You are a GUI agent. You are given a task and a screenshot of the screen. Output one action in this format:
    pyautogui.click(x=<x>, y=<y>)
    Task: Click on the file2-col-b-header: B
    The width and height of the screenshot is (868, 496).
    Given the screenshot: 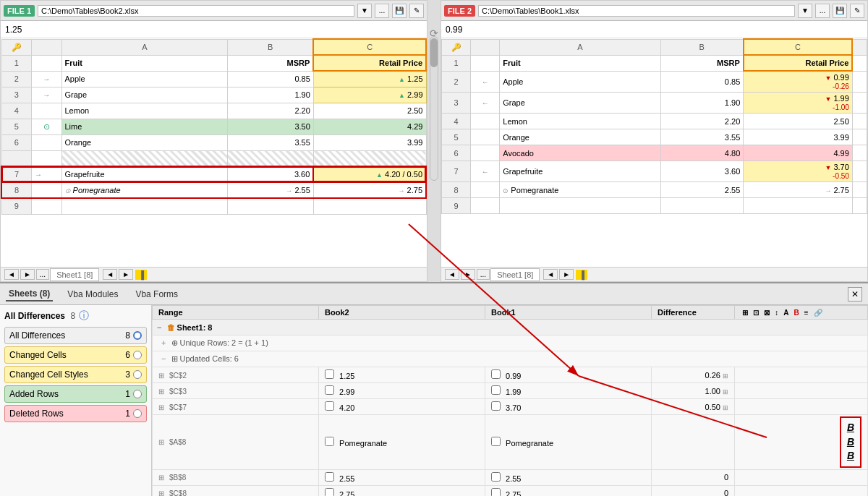 What is the action you would take?
    pyautogui.click(x=702, y=47)
    